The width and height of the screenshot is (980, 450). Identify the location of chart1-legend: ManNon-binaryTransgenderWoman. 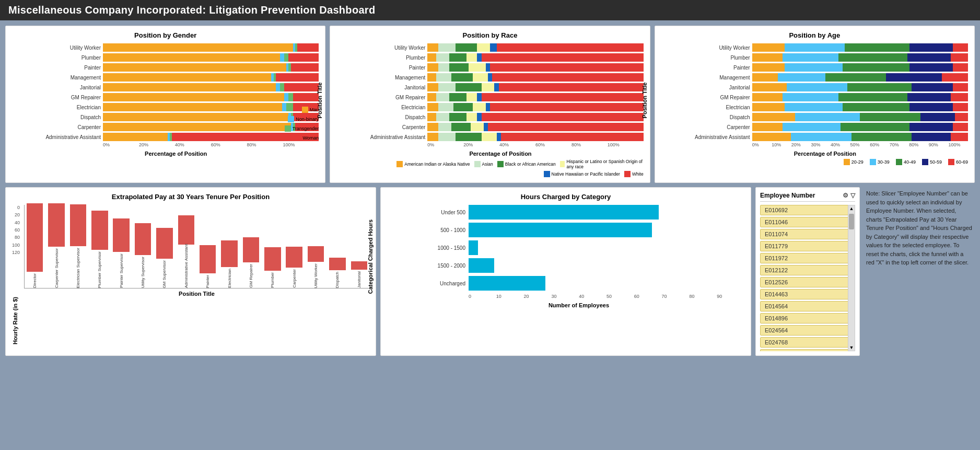
(298, 124).